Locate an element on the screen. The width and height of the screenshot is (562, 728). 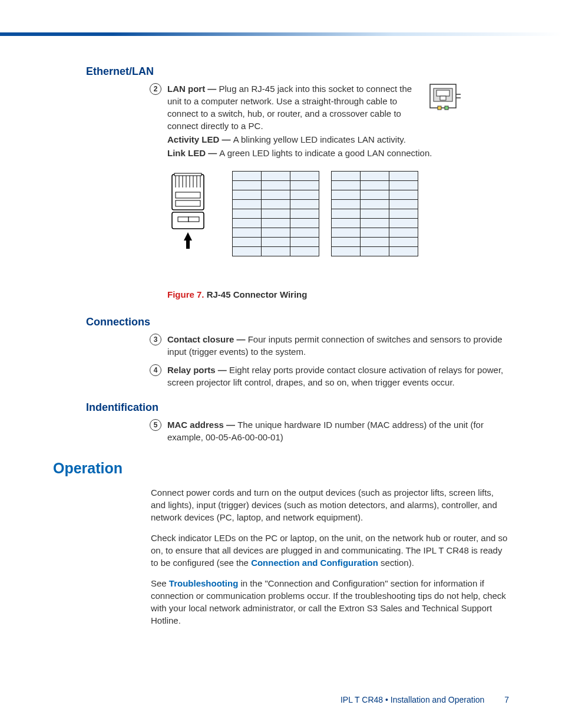
rj45-connector-icon is located at coordinates (191, 213).